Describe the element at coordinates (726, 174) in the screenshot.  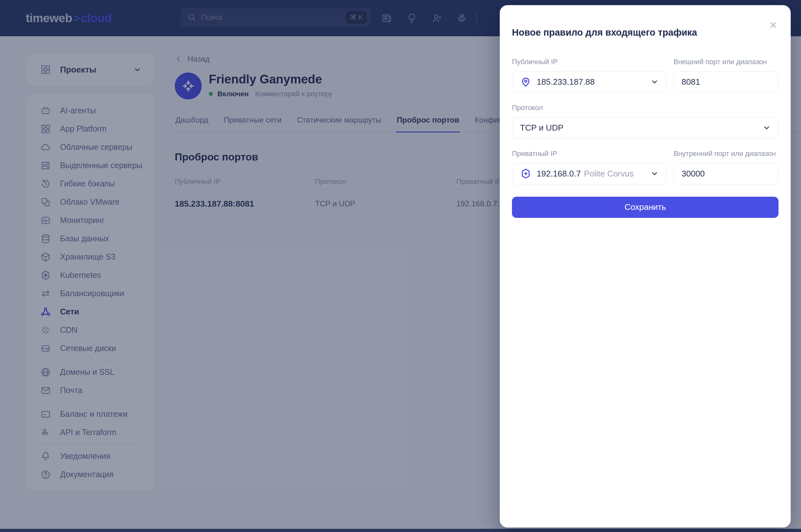
I see `internal-port-input` at that location.